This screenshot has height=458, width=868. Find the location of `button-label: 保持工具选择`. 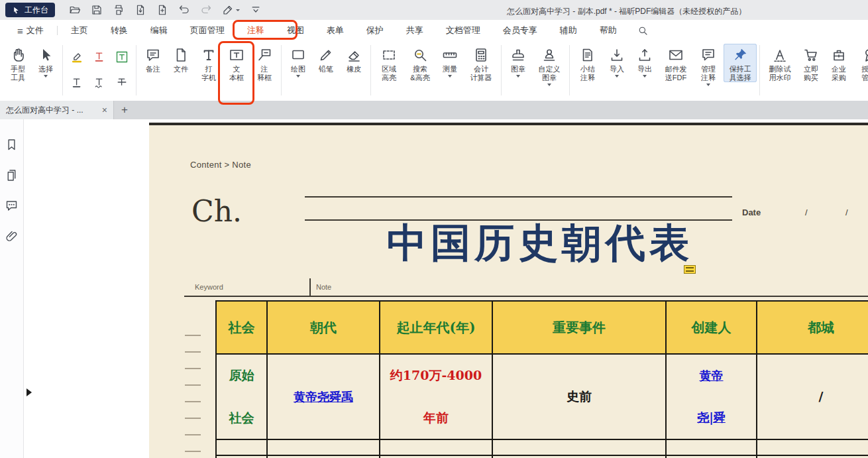

button-label: 保持工具选择 is located at coordinates (741, 74).